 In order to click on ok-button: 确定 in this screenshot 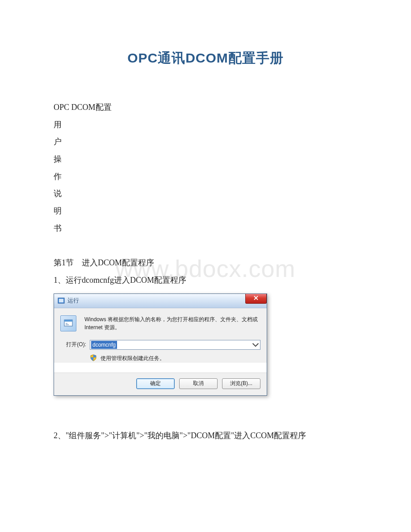, I will do `click(155, 384)`.